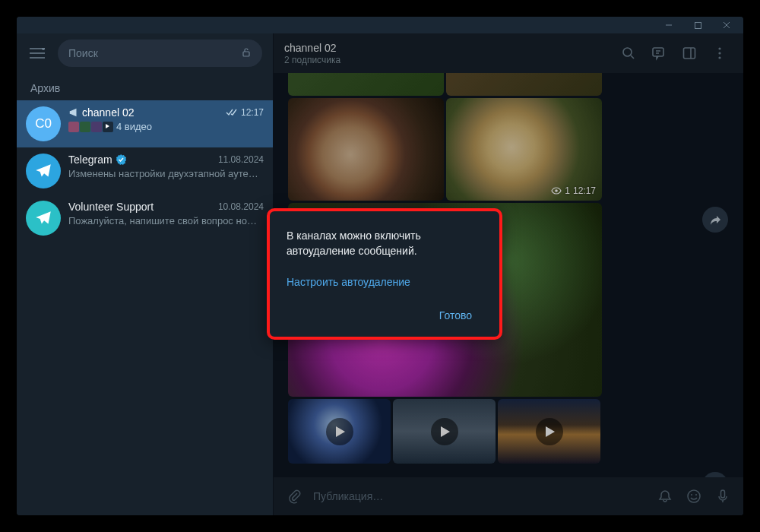  I want to click on maximize-button, so click(698, 25).